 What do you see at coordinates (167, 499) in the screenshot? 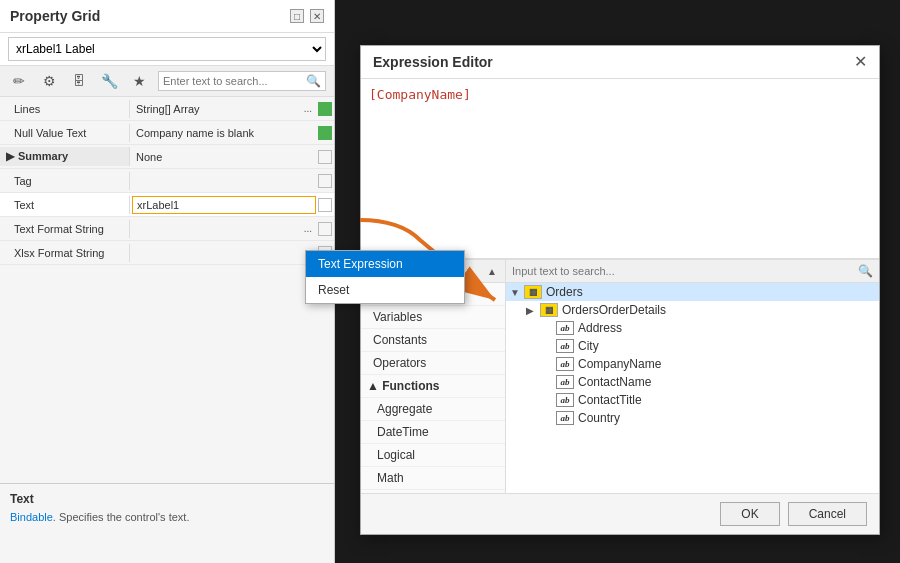
I see `pg-bottom-title: Text` at bounding box center [167, 499].